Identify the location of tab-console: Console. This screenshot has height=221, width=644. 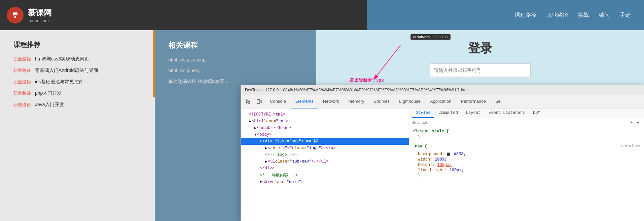
(278, 102).